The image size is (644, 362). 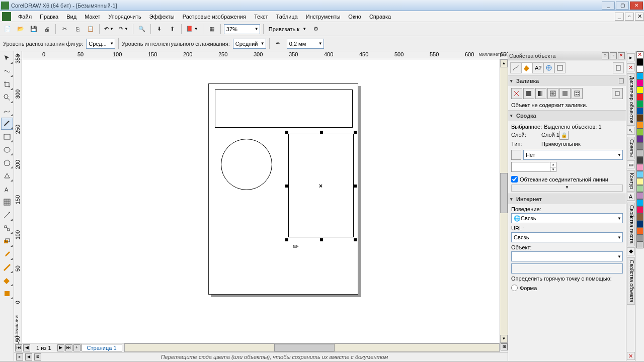 I want to click on drawn-rectangle-top, so click(x=284, y=109).